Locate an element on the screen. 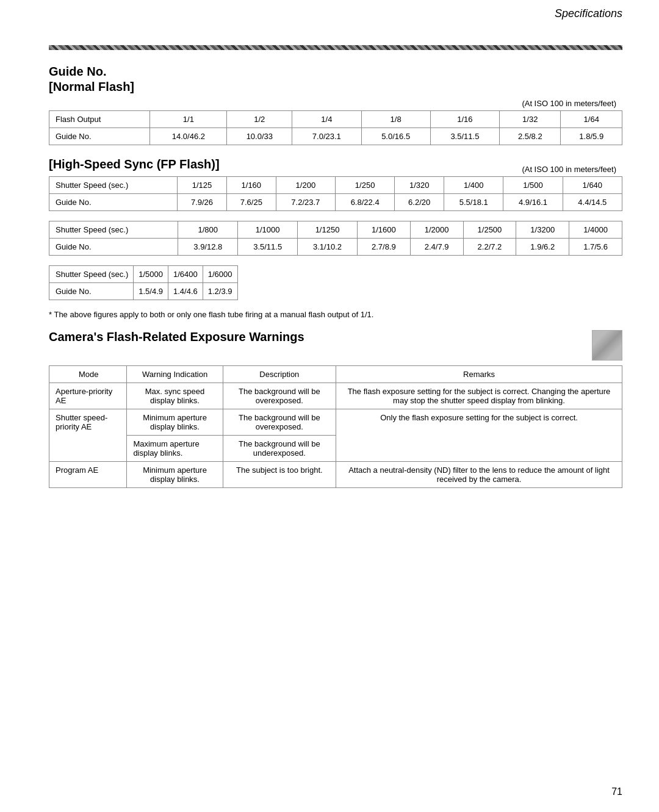  table-header: Remarks is located at coordinates (480, 375).